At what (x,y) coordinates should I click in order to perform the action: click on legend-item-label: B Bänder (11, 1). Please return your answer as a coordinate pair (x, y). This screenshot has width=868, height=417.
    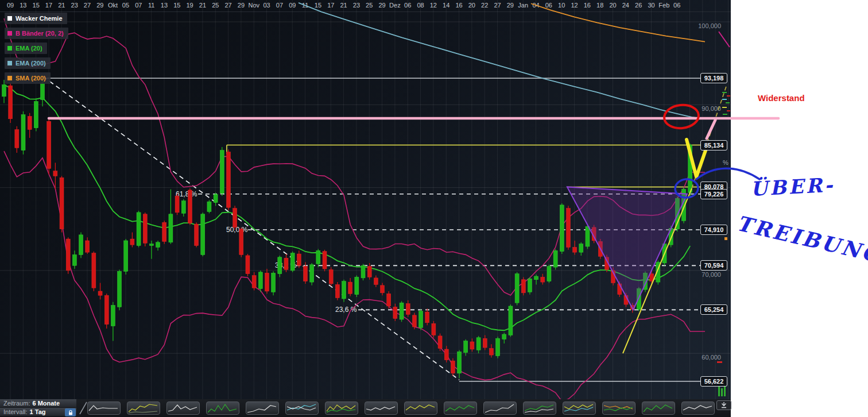
    Looking at the image, I should click on (40, 33).